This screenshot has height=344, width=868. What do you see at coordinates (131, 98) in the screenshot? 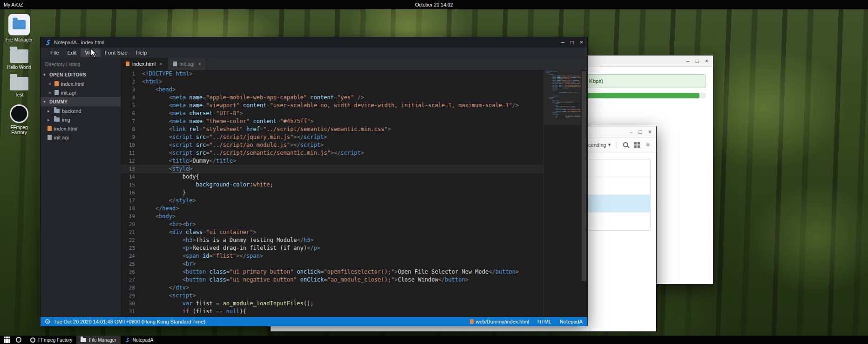
I see `line-number: 4` at bounding box center [131, 98].